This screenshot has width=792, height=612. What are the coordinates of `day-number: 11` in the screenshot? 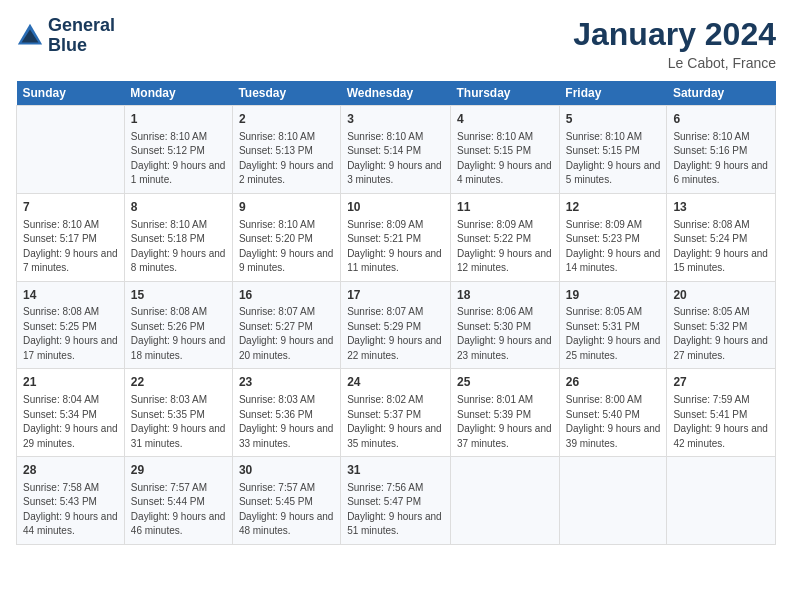 It's located at (505, 208).